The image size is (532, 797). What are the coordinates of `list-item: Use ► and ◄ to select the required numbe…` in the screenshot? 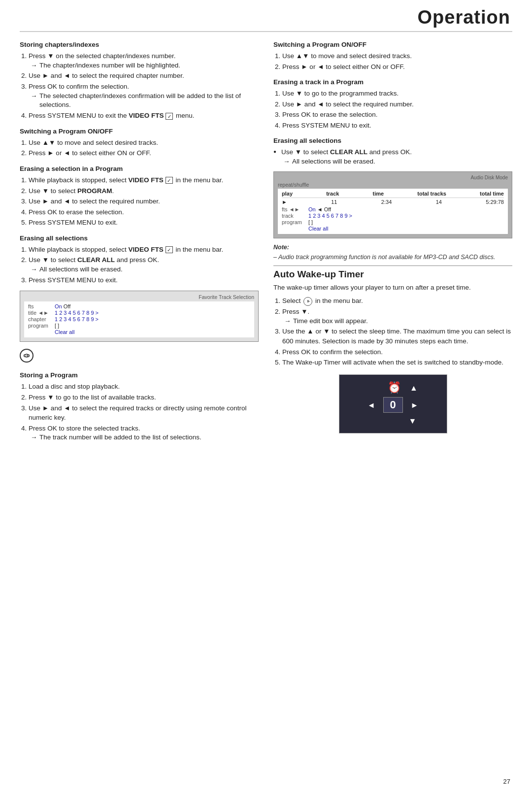 It's located at (144, 201).